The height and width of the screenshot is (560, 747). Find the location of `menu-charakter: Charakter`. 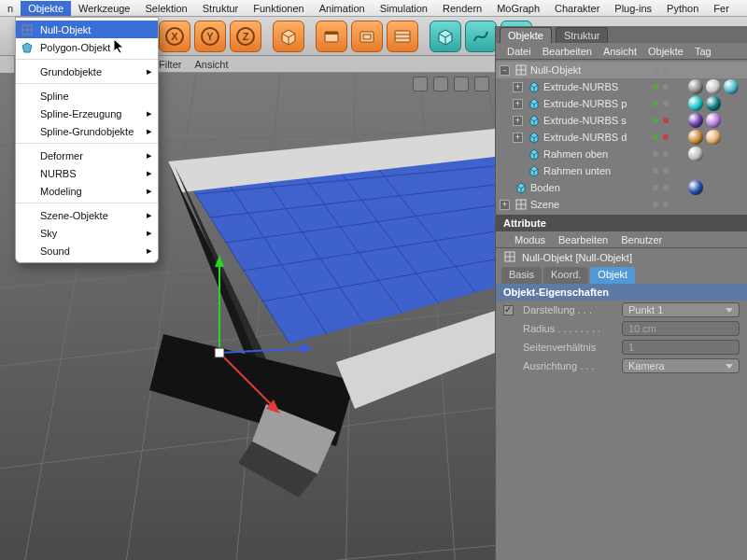

menu-charakter: Charakter is located at coordinates (577, 8).